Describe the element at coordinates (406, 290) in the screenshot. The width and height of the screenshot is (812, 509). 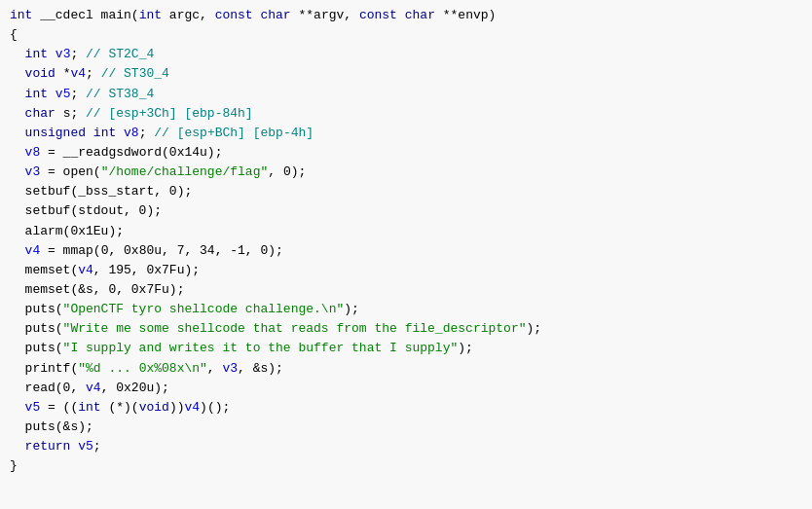
I see `code-line: memset(&s, 0, 0x7Fu);` at that location.